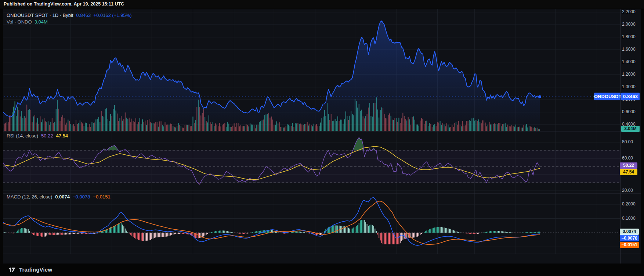 This screenshot has height=276, width=644. Describe the element at coordinates (630, 96) in the screenshot. I see `last-price-badge: 0.8463` at that location.